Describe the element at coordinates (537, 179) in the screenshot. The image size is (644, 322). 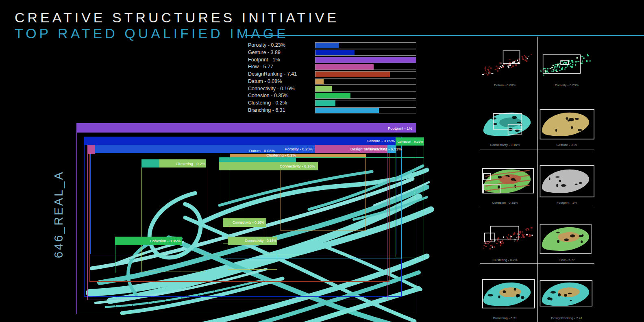
I see `panel-divider` at that location.